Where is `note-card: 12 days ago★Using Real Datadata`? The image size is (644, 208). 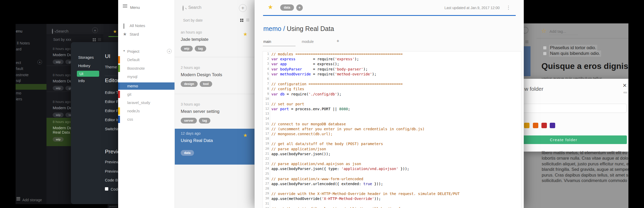
note-card: 12 days ago★Using Real Datadata is located at coordinates (215, 147).